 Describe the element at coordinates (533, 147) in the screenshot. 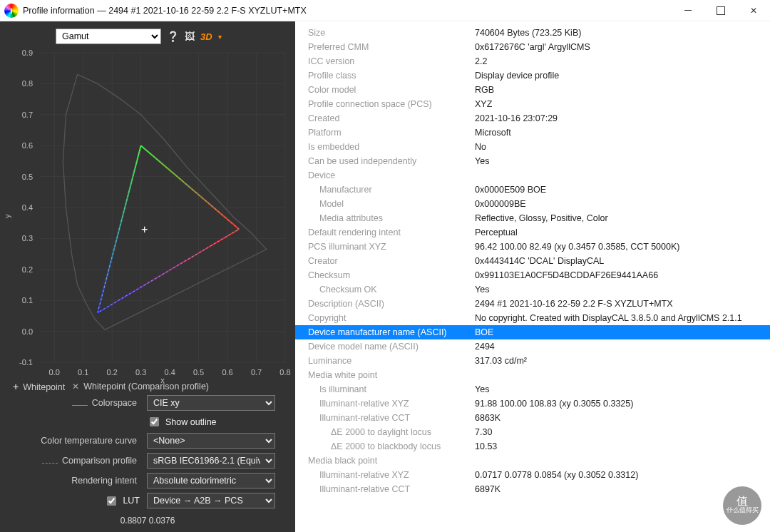

I see `info-row: Is embeddedNo` at that location.